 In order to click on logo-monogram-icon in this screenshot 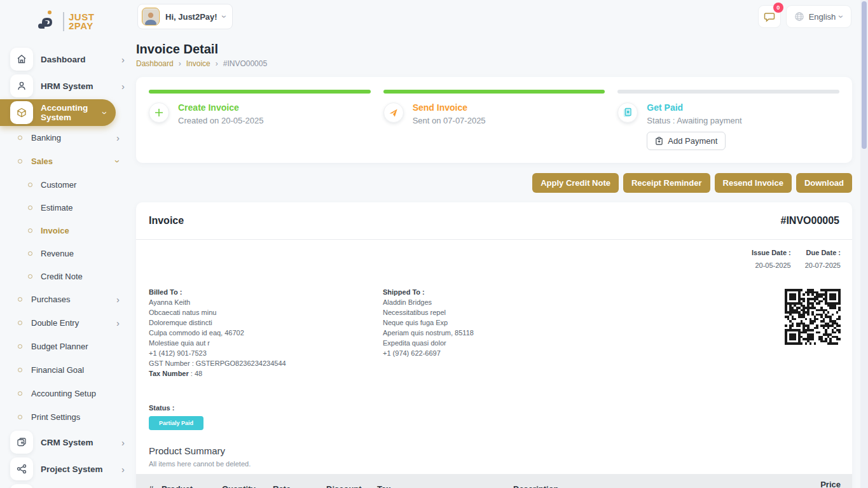, I will do `click(48, 22)`.